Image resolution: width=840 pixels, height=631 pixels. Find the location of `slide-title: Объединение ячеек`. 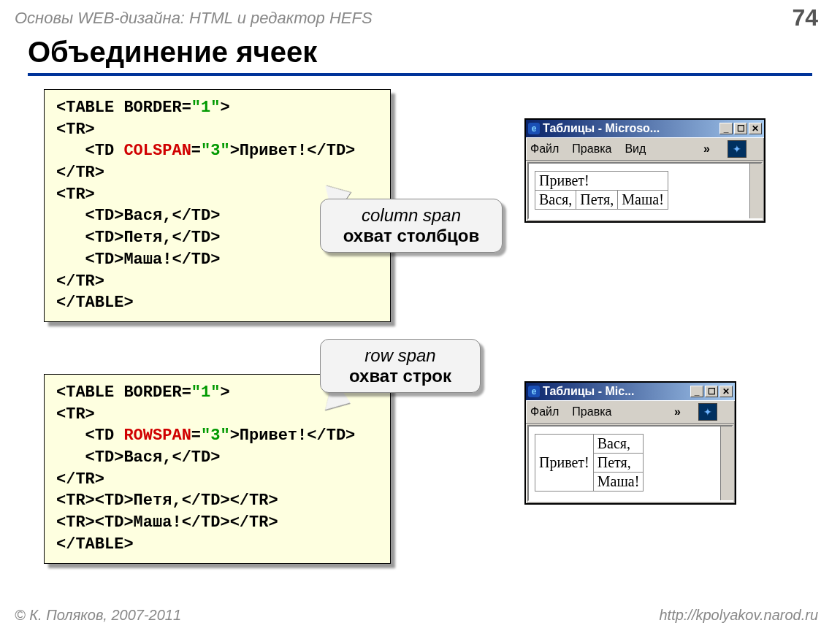

slide-title: Объединение ячеек is located at coordinates (420, 56).